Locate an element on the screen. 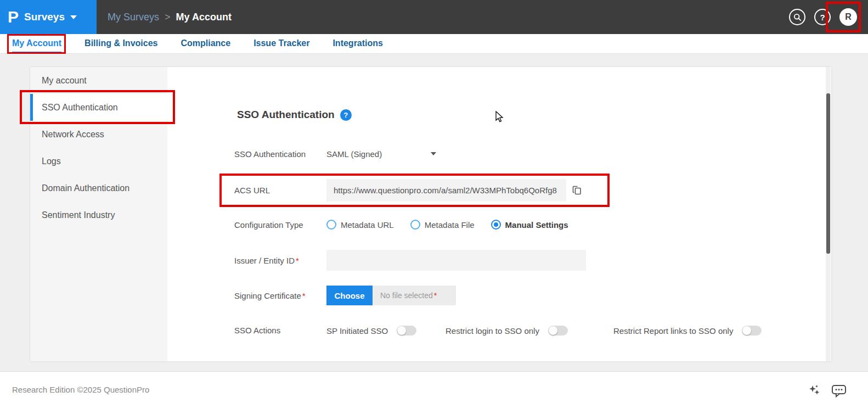 The height and width of the screenshot is (408, 868). radio-metadata-file: Metadata File is located at coordinates (442, 225).